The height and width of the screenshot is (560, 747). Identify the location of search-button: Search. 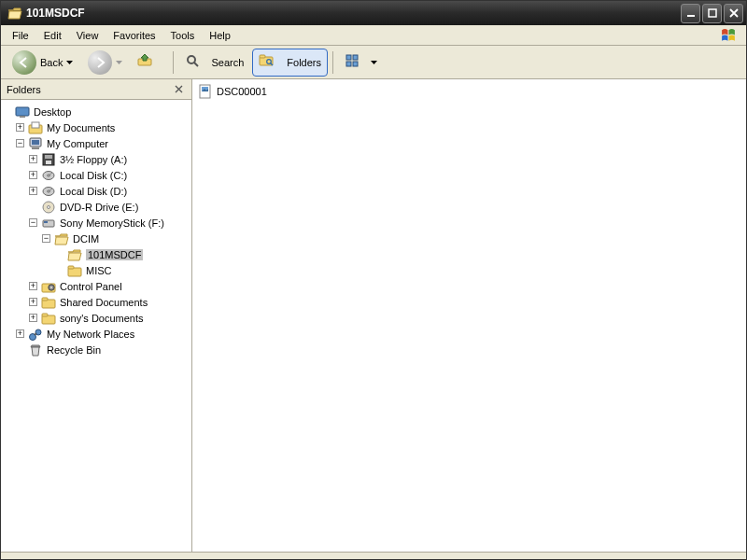
(215, 63).